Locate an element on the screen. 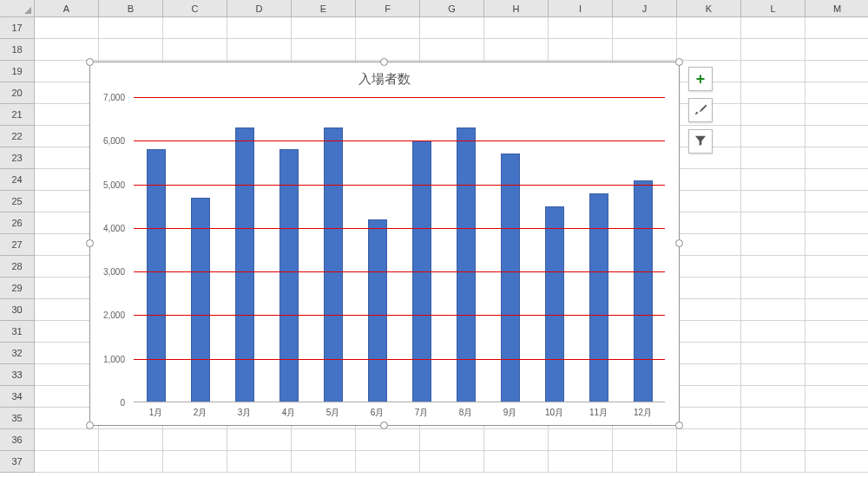 The width and height of the screenshot is (868, 477). row-header: 33 is located at coordinates (17, 375).